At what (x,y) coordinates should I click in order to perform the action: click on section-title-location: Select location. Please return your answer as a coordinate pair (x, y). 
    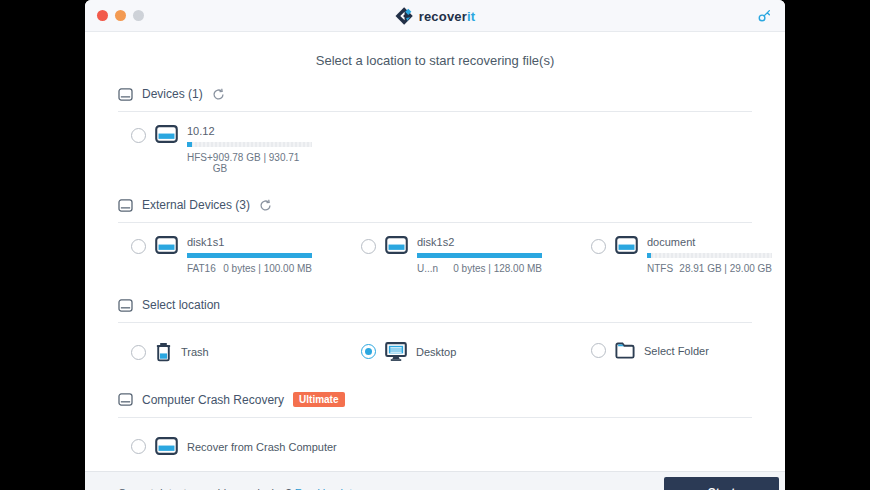
    Looking at the image, I should click on (181, 305).